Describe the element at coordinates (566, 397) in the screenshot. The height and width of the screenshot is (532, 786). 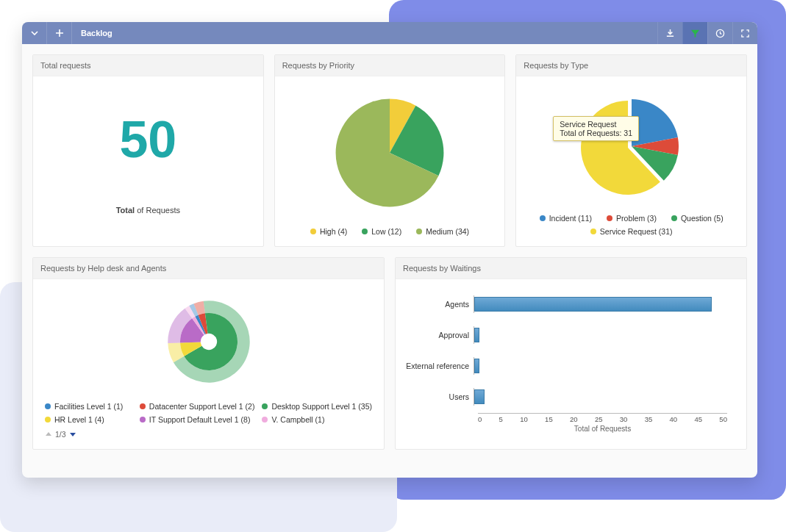
I see `bar-row: Users` at that location.